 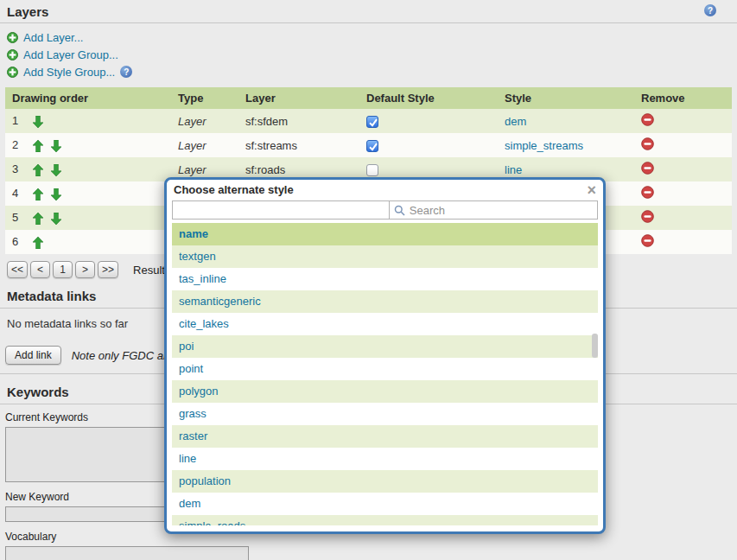 What do you see at coordinates (219, 301) in the screenshot?
I see `style-name-link: semanticgeneric` at bounding box center [219, 301].